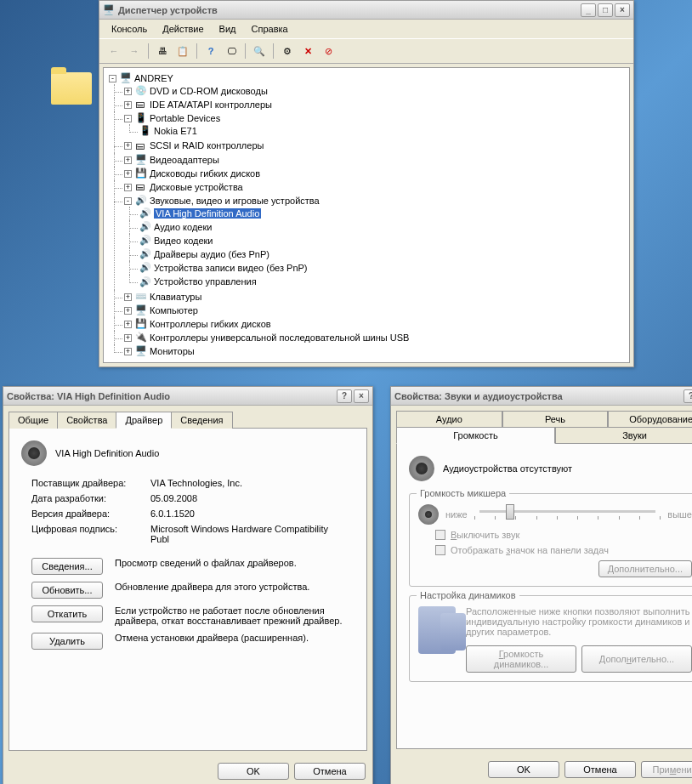 The height and width of the screenshot is (784, 692). Describe the element at coordinates (228, 29) in the screenshot. I see `menu-view: Вид` at that location.